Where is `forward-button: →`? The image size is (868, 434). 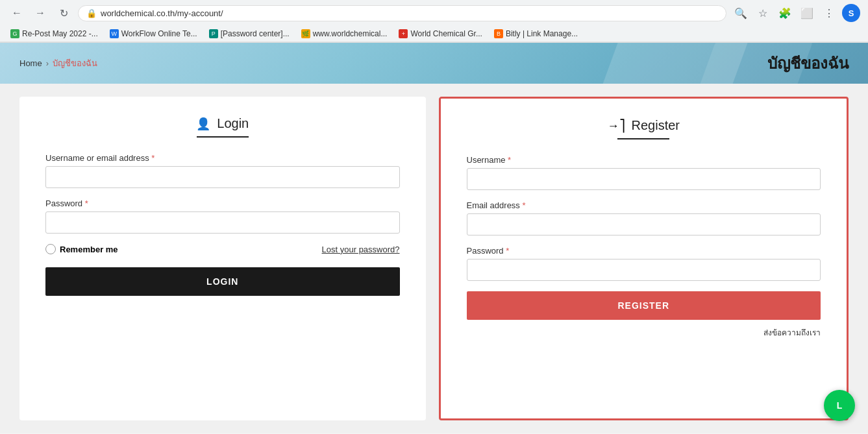 forward-button: → is located at coordinates (40, 13).